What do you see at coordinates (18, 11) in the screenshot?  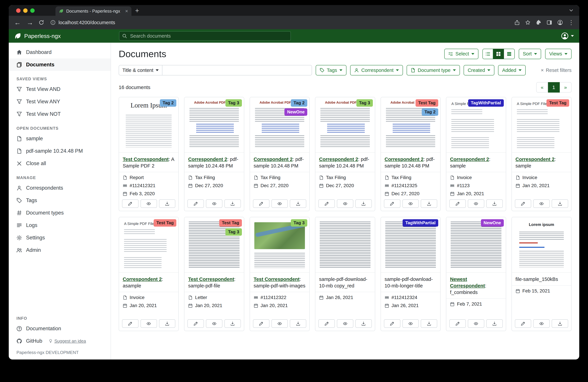 I see `close-window-button` at bounding box center [18, 11].